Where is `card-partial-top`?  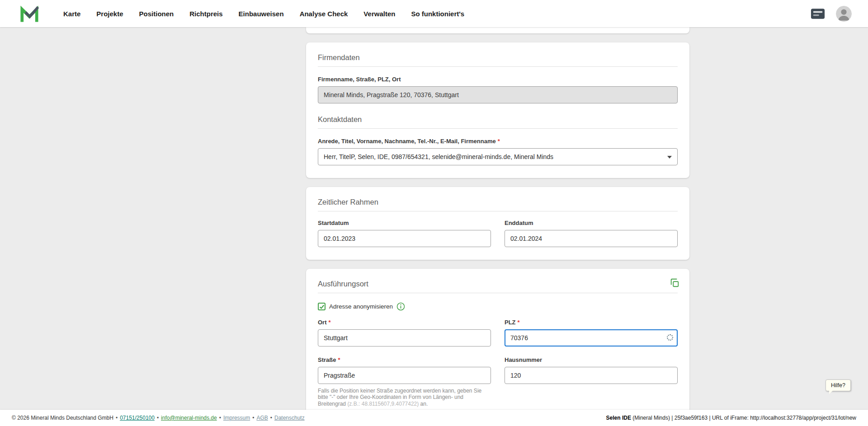 card-partial-top is located at coordinates (498, 30).